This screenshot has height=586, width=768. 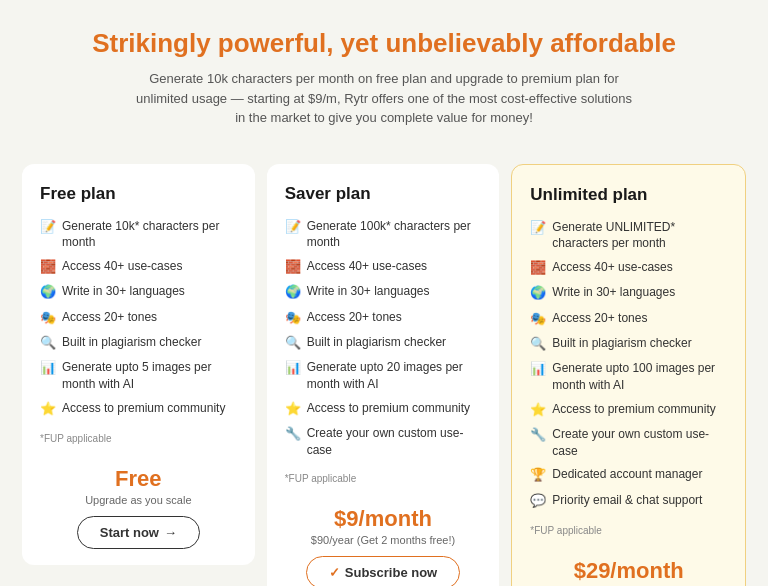 I want to click on check-icon: ✓, so click(x=334, y=572).